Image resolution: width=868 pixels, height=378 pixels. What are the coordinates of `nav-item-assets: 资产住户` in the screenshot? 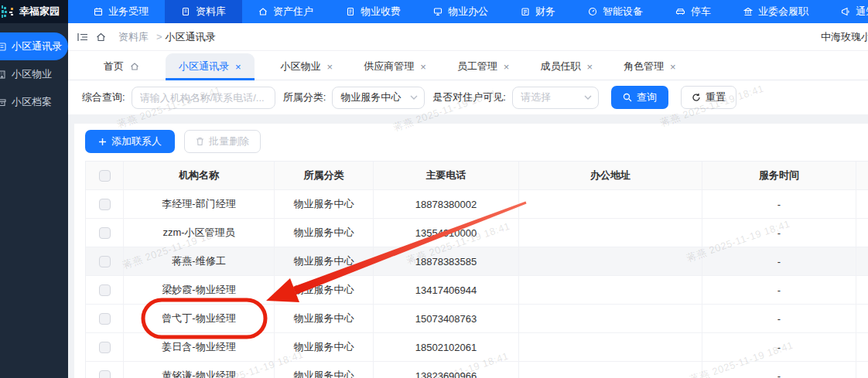 It's located at (286, 12).